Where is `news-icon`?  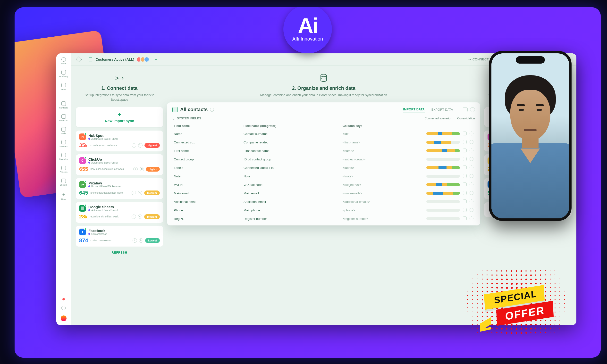 news-icon is located at coordinates (64, 85).